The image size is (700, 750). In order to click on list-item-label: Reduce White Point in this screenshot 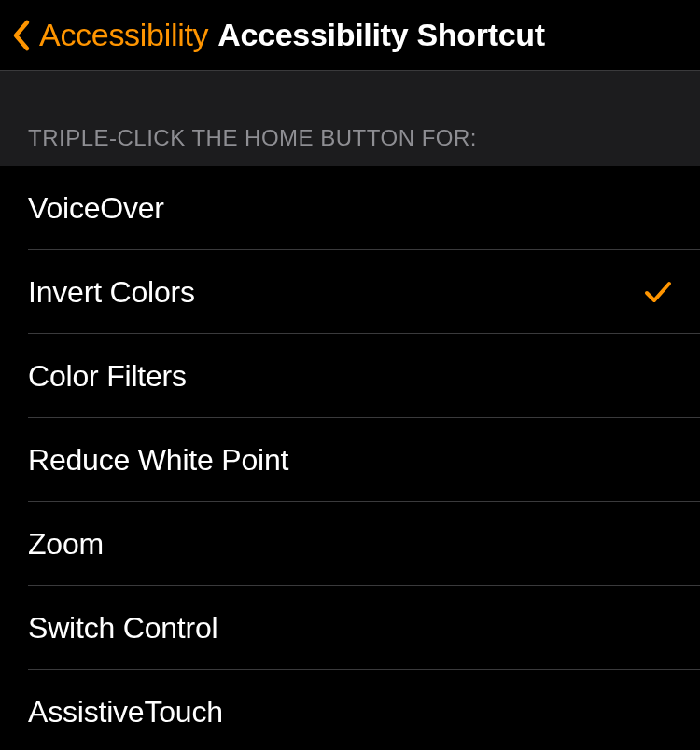, I will do `click(159, 461)`.